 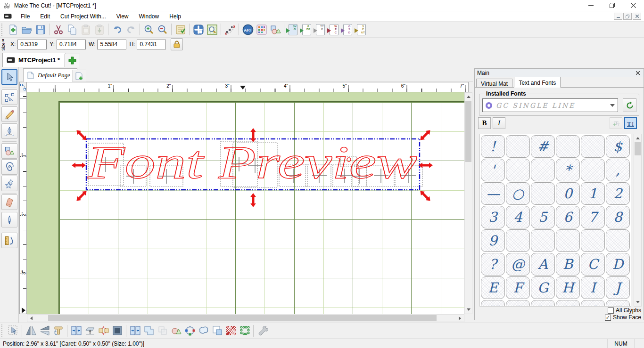 What do you see at coordinates (627, 16) in the screenshot?
I see `mdi-restore-button` at bounding box center [627, 16].